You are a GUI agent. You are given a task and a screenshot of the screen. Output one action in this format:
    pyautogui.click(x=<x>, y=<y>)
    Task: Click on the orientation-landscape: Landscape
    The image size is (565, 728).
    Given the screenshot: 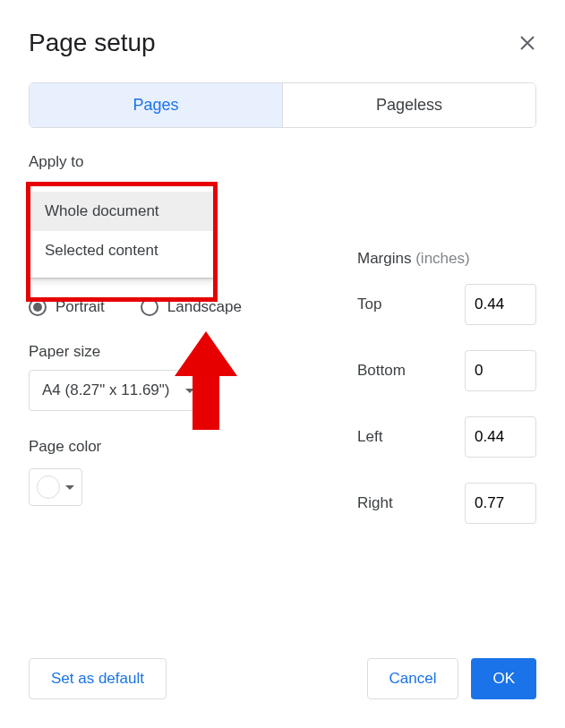 What is the action you would take?
    pyautogui.click(x=192, y=307)
    